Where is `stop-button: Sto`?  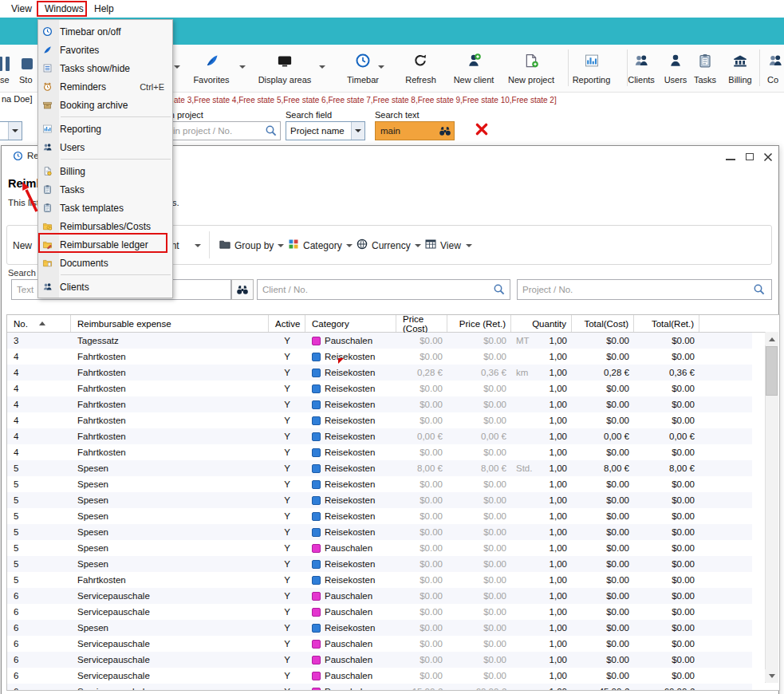 stop-button: Sto is located at coordinates (26, 80).